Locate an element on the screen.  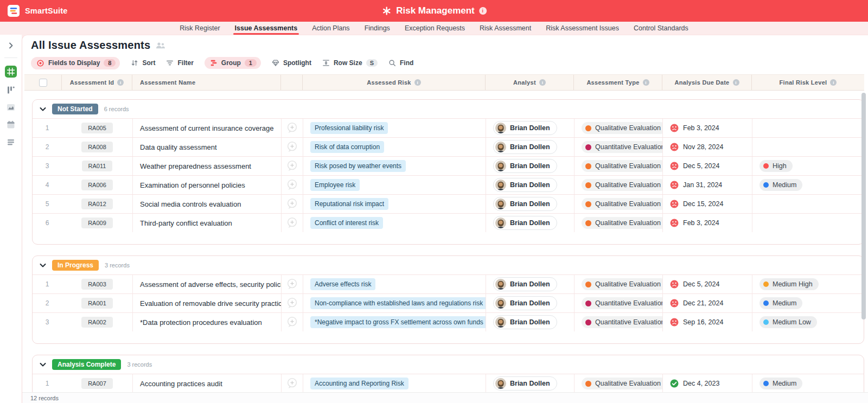
assessment-id-cell: RA002 is located at coordinates (97, 322).